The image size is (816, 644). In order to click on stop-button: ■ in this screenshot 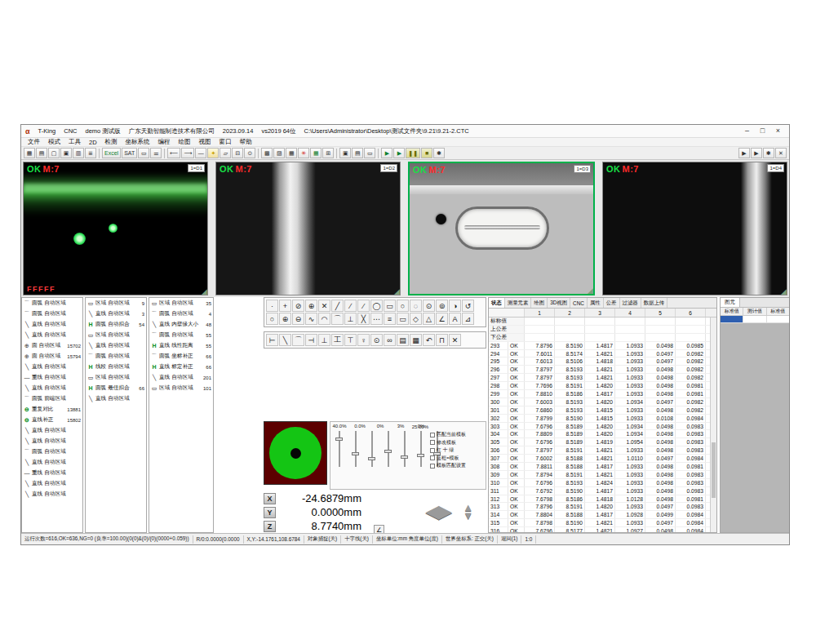, I will do `click(427, 153)`.